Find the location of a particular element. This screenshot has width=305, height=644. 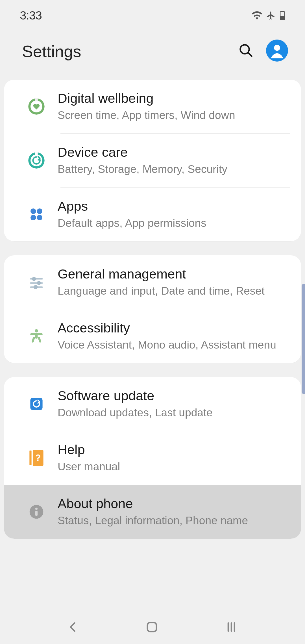

battery-icon is located at coordinates (282, 16).